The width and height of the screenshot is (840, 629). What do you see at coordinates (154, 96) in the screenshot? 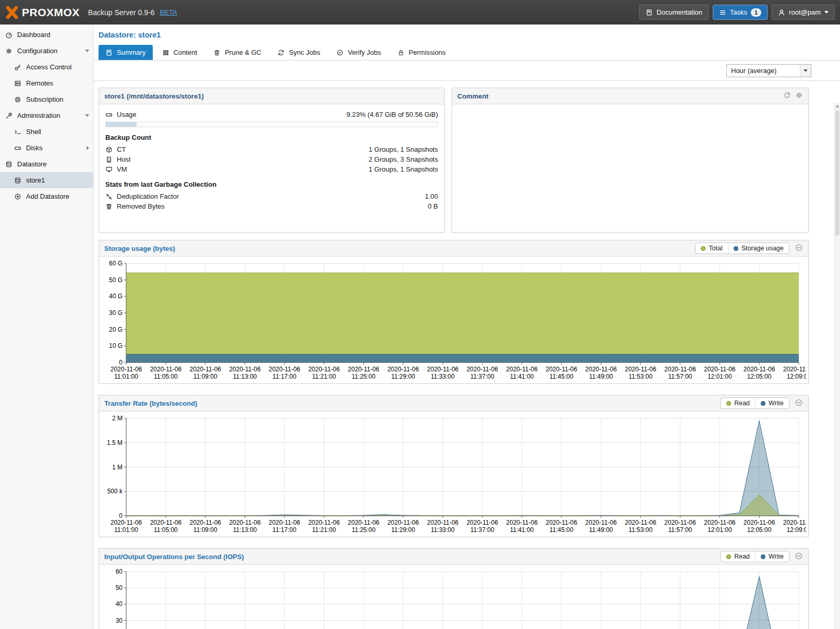
I see `store-panel-title: store1 (/mnt/datastores/store1)` at bounding box center [154, 96].